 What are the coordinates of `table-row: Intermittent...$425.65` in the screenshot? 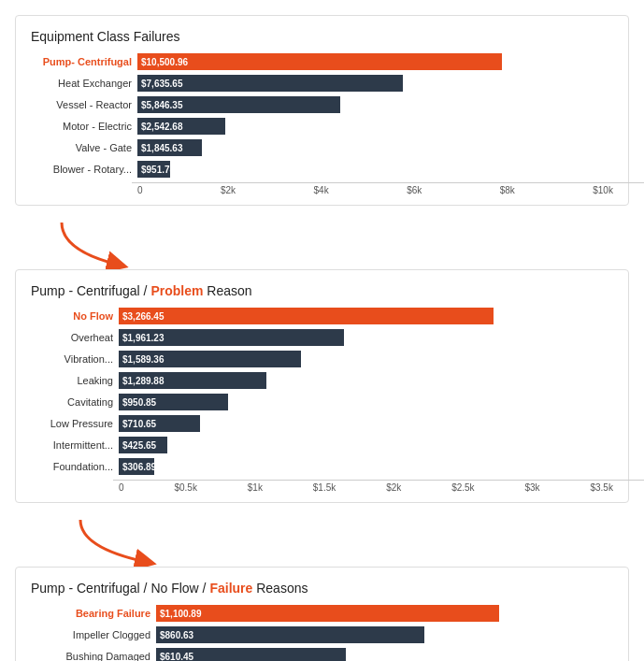 It's located at (322, 445).